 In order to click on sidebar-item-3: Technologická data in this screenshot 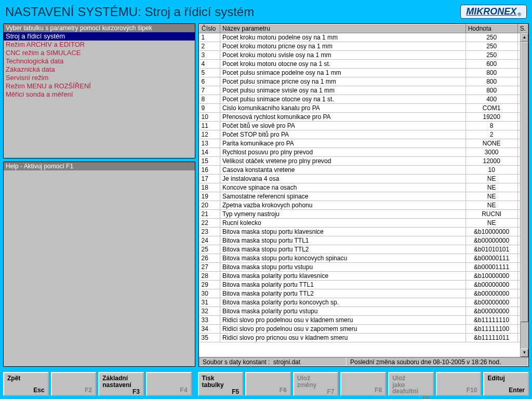, I will do `click(99, 61)`.